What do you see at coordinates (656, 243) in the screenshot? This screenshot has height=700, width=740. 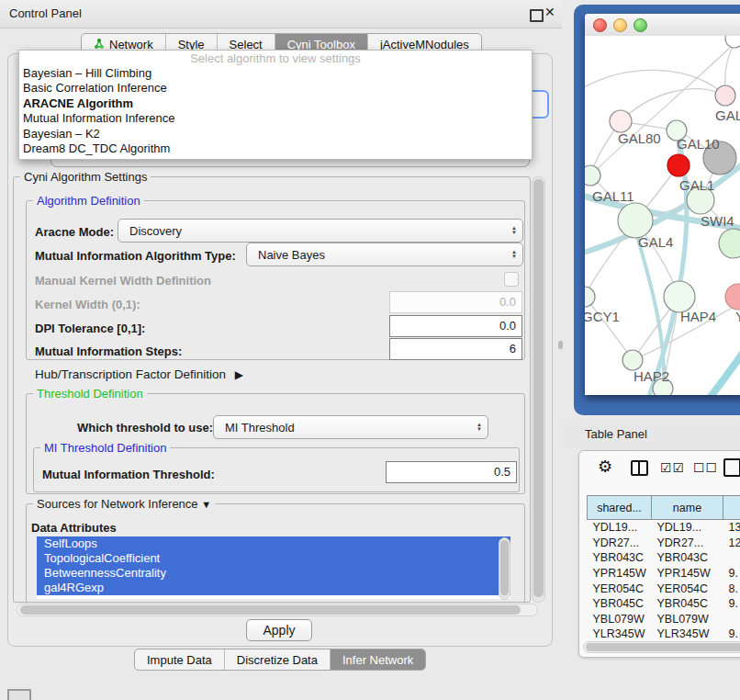 I see `node-label: GAL4` at bounding box center [656, 243].